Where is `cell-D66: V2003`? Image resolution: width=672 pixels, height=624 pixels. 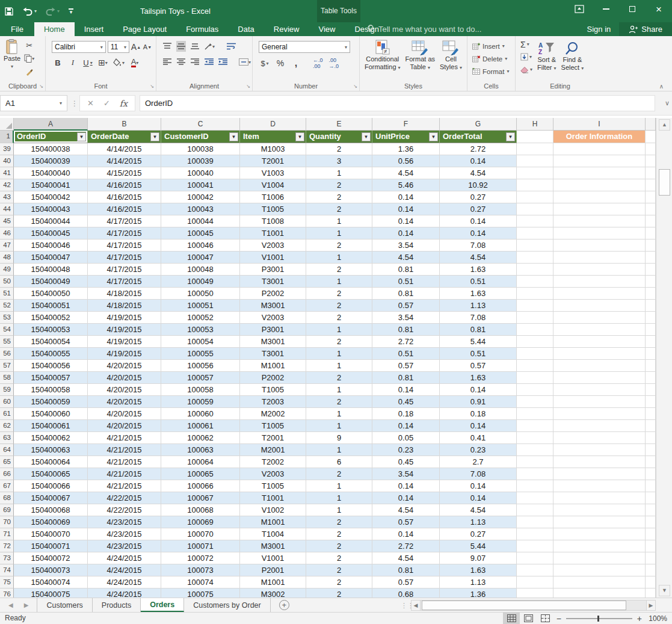
cell-D66: V2003 is located at coordinates (273, 474).